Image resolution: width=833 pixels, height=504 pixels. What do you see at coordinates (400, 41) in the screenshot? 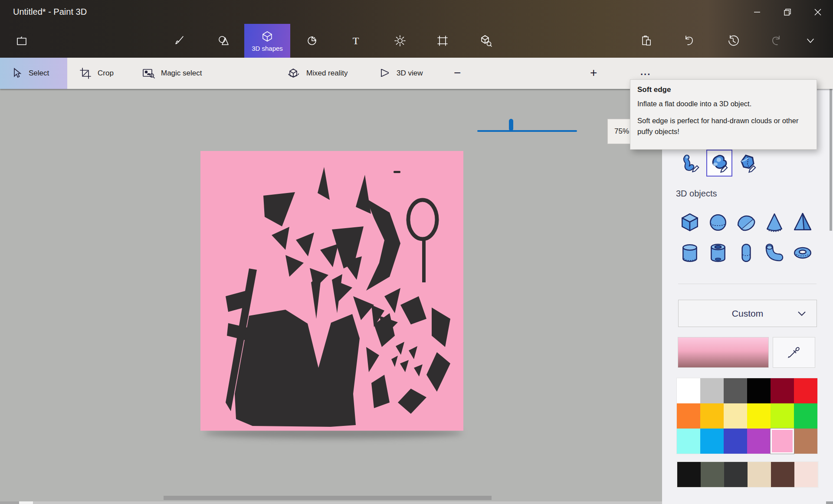
I see `effects-icon` at bounding box center [400, 41].